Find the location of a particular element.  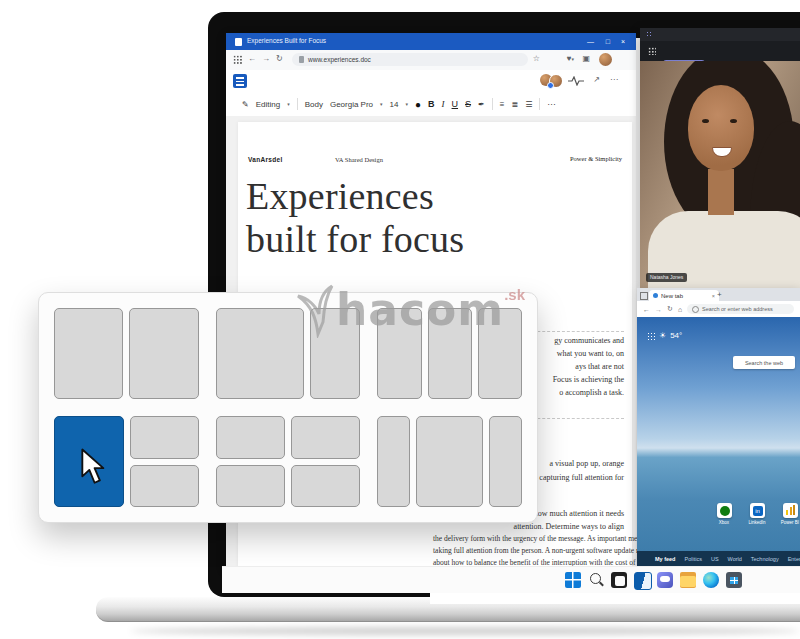

favorites-star-icon: ☆ is located at coordinates (536, 59).